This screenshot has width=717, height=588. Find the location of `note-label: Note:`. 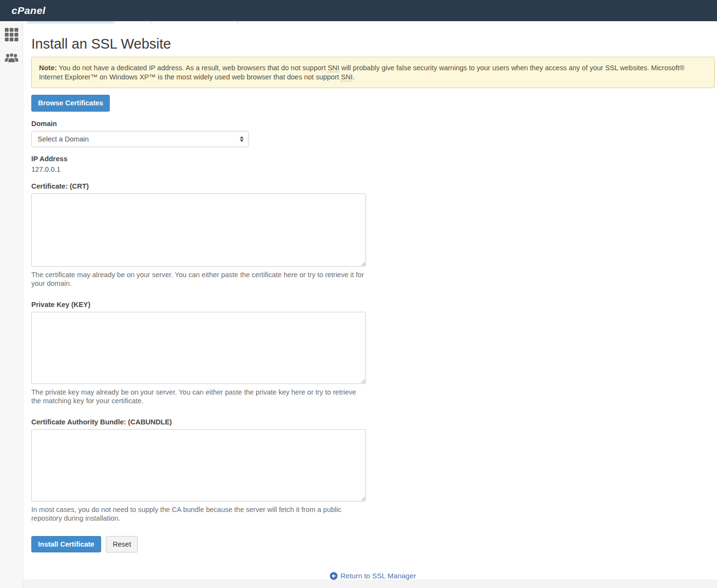

note-label: Note: is located at coordinates (48, 68).